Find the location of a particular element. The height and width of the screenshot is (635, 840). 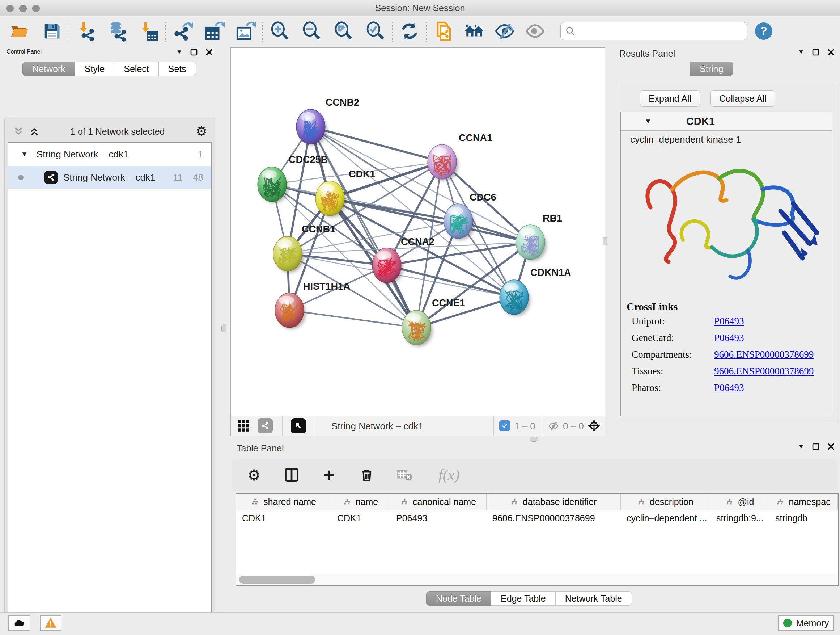

tab-node-table: Node Table is located at coordinates (459, 599).